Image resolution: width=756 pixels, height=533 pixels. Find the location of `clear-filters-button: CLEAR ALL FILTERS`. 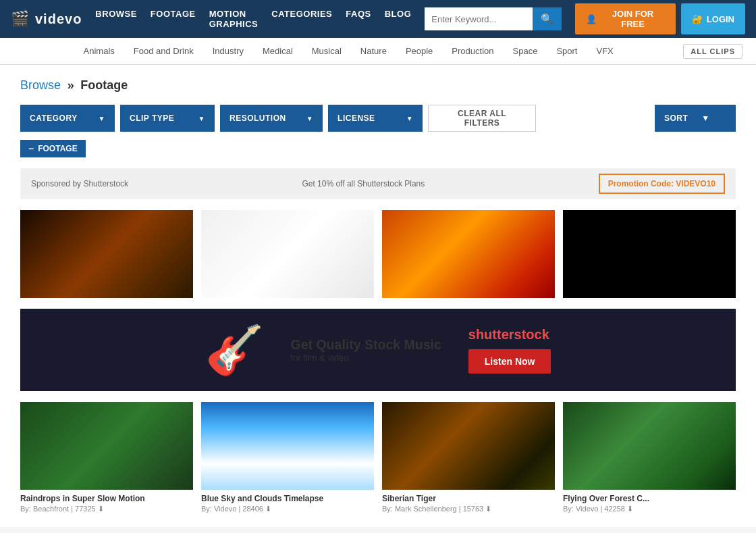

clear-filters-button: CLEAR ALL FILTERS is located at coordinates (482, 118).